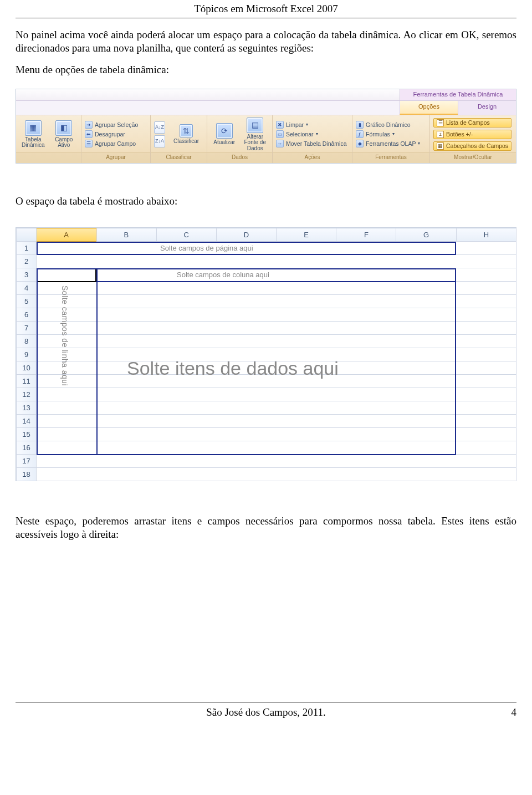 The image size is (532, 795). I want to click on agrupar-selecao-label: Agrupar Seleção, so click(116, 125).